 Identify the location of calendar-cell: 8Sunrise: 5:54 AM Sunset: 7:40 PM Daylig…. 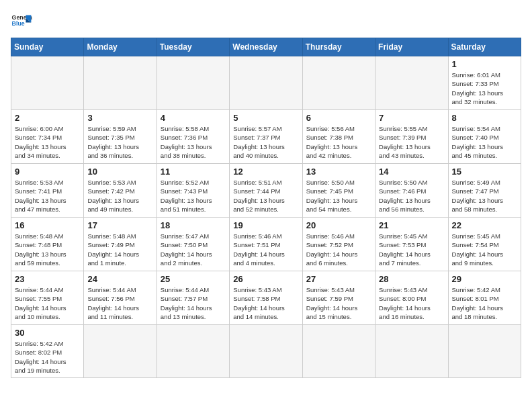
(484, 137).